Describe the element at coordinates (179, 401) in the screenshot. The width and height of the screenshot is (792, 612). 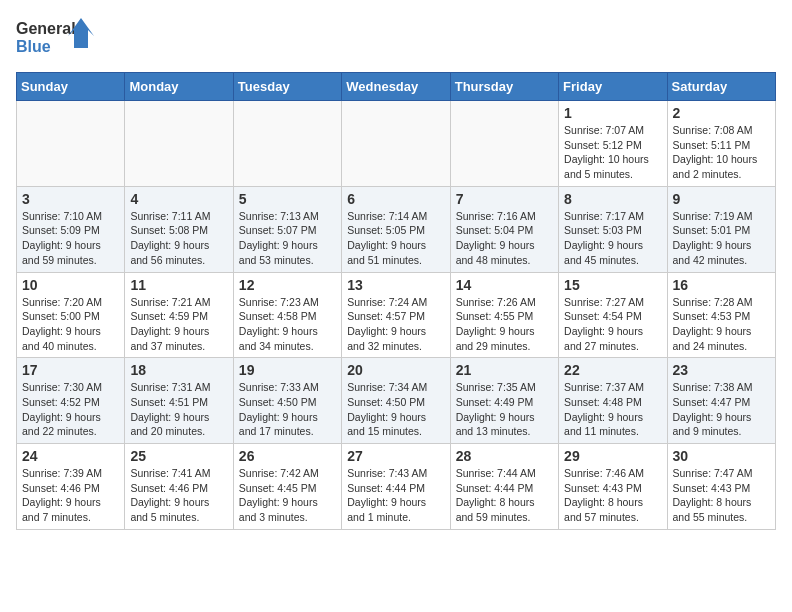
I see `day-cell: 18Sunrise: 7:31 AM Sunset: 4:51 PM Dayli…` at that location.